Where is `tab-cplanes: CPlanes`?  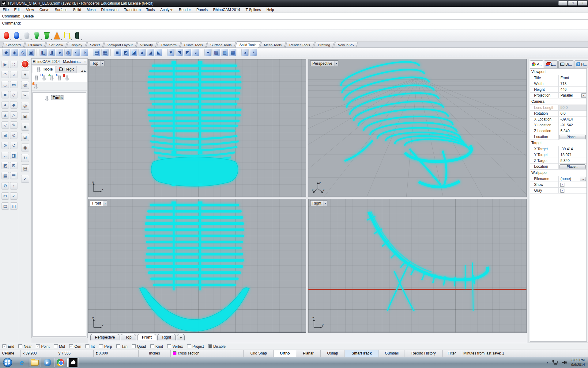 tab-cplanes: CPlanes is located at coordinates (35, 45).